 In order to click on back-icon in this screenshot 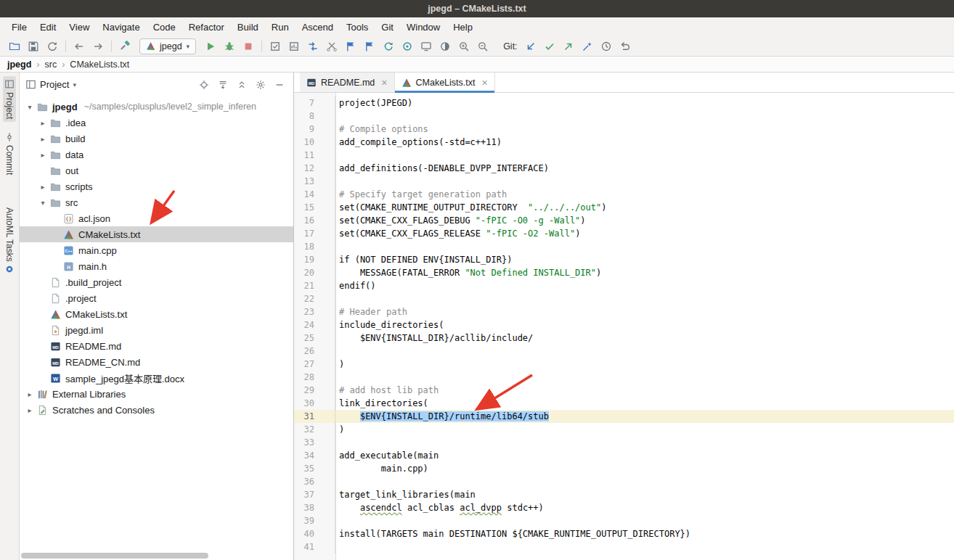, I will do `click(79, 46)`.